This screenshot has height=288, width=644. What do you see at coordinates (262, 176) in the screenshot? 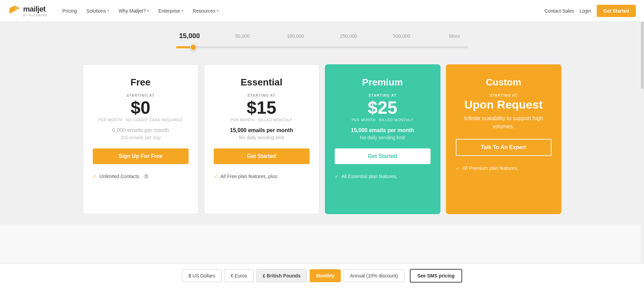
I see `feature-free-plus: ✓ All Free plan features, plus:` at bounding box center [262, 176].